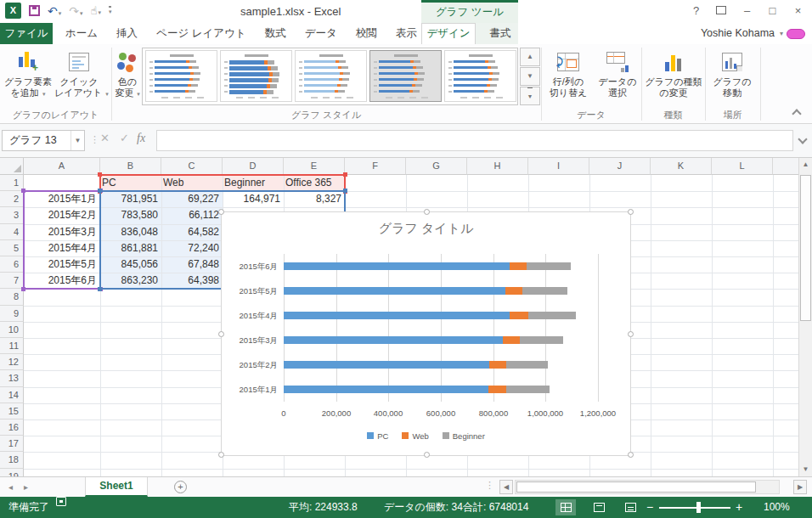 Image resolution: width=812 pixels, height=518 pixels. What do you see at coordinates (127, 82) in the screenshot?
I see `change-colors-button: 色の 変更 ▾` at bounding box center [127, 82].